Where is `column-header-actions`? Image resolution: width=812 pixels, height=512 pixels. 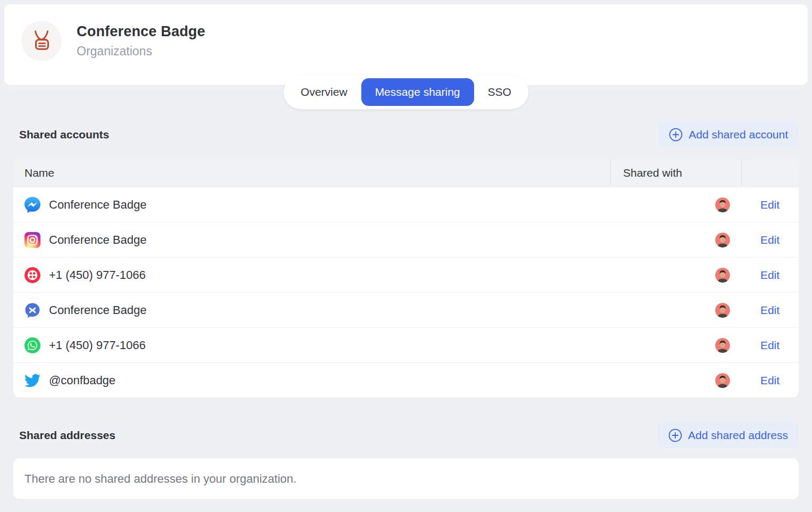 column-header-actions is located at coordinates (770, 173).